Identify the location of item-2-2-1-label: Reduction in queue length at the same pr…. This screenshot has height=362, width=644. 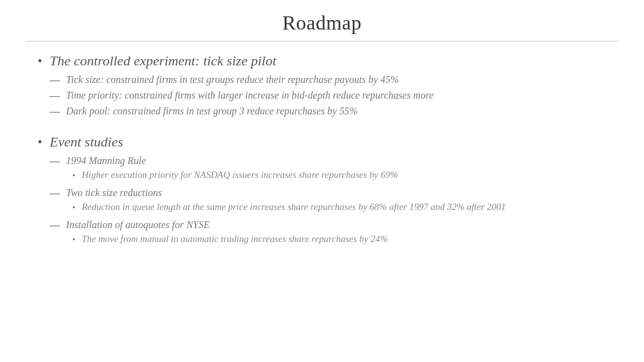
(294, 207).